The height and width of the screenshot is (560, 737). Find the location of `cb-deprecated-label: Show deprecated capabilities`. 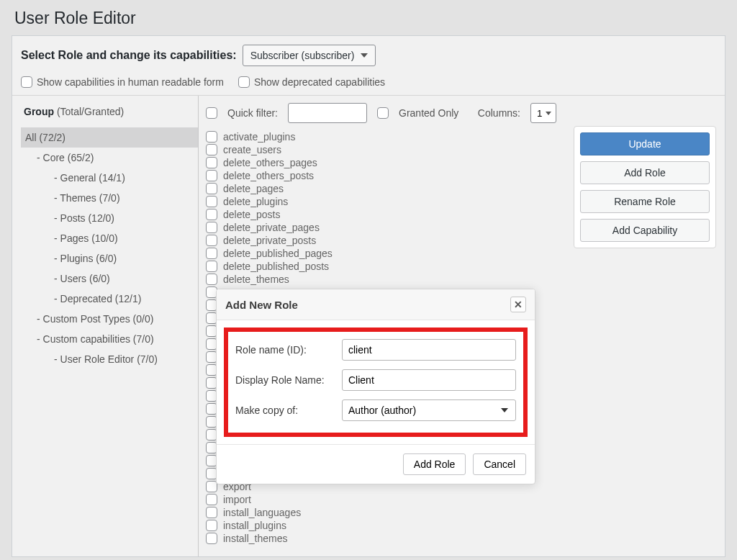

cb-deprecated-label: Show deprecated capabilities is located at coordinates (312, 82).